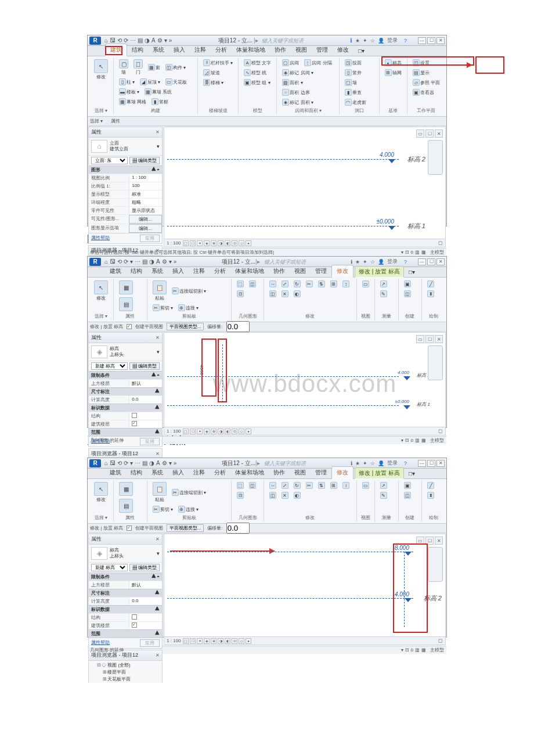 This screenshot has width=534, height=756. Describe the element at coordinates (366, 284) in the screenshot. I see `ribbon-icon-button: ▭` at that location.